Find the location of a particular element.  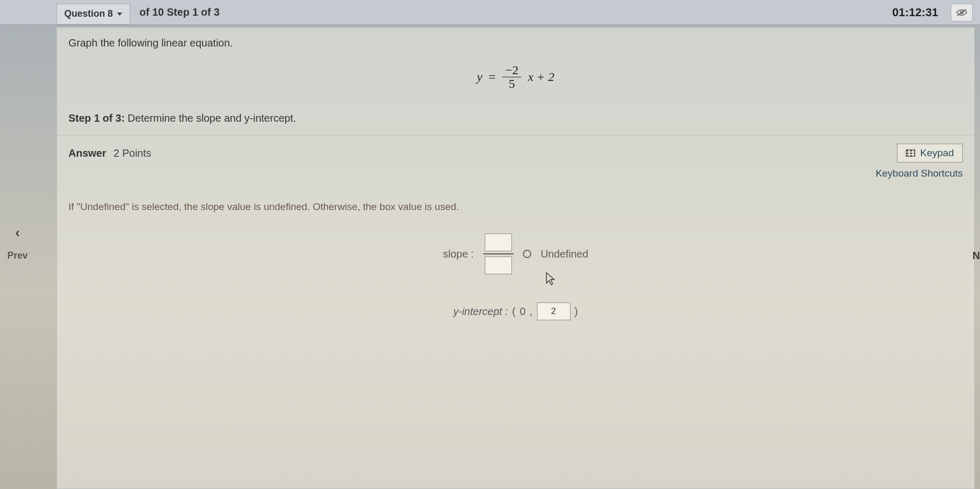

answer-header: Answer 2 Points Keypad is located at coordinates (516, 150).